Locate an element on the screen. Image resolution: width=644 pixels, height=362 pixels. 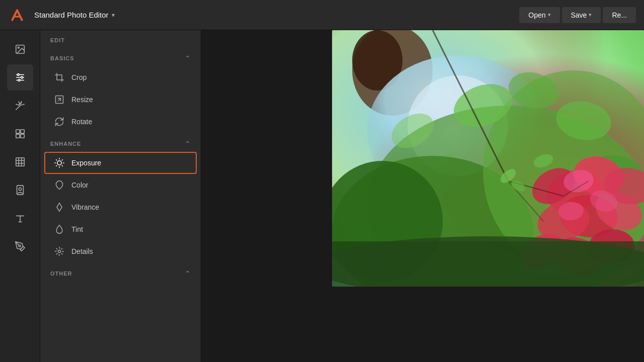
enhance-label: ENHANCE is located at coordinates (65, 144).